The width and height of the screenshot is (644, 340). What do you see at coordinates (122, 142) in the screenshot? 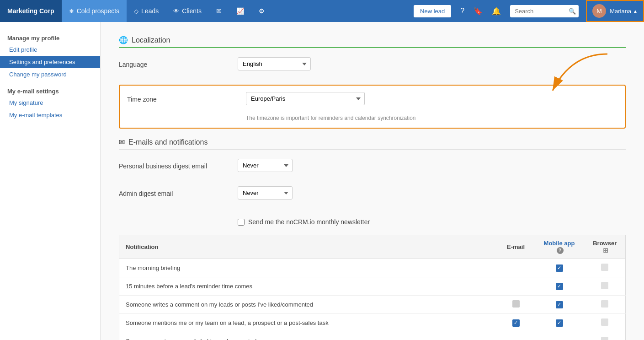
I see `envelope-icon: ✉` at bounding box center [122, 142].